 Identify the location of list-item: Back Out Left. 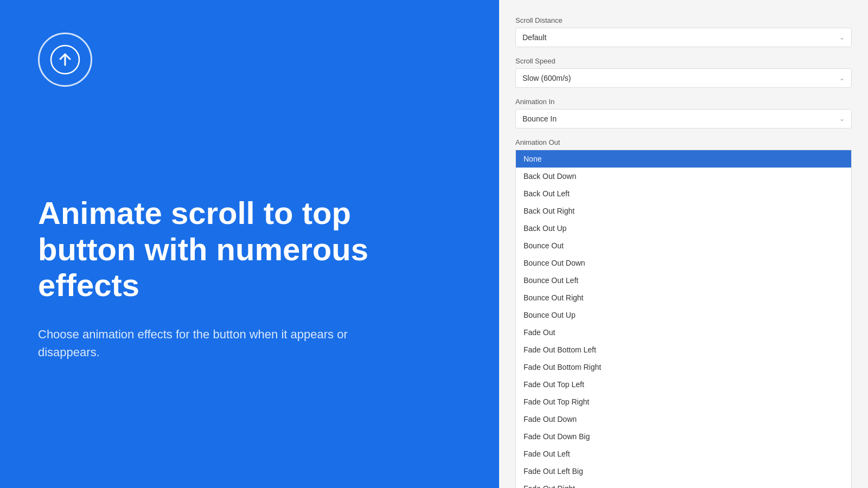
(684, 194).